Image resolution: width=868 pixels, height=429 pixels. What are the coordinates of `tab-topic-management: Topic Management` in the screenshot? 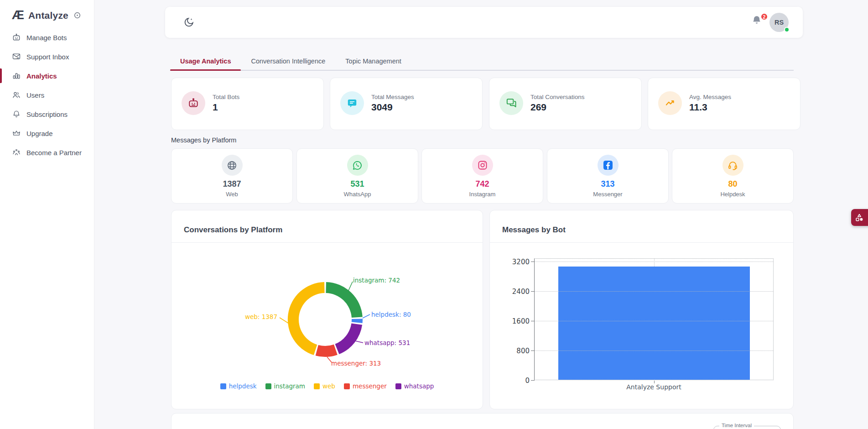 It's located at (373, 62).